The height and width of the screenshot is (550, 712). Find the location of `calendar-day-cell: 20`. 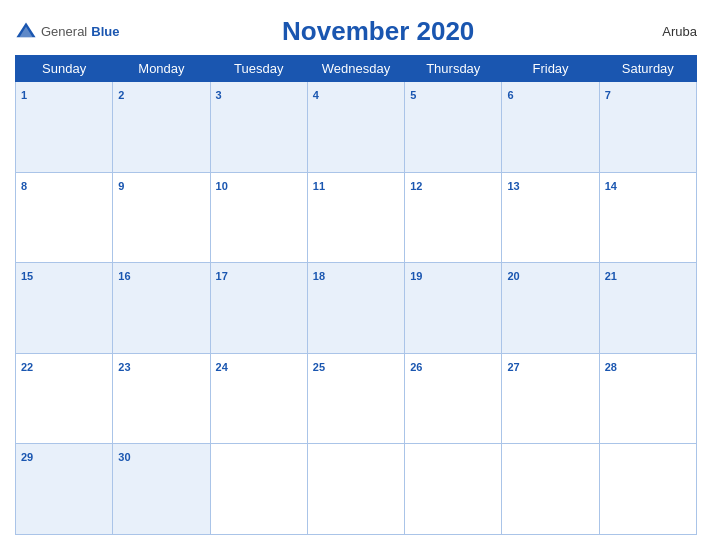

calendar-day-cell: 20 is located at coordinates (550, 308).